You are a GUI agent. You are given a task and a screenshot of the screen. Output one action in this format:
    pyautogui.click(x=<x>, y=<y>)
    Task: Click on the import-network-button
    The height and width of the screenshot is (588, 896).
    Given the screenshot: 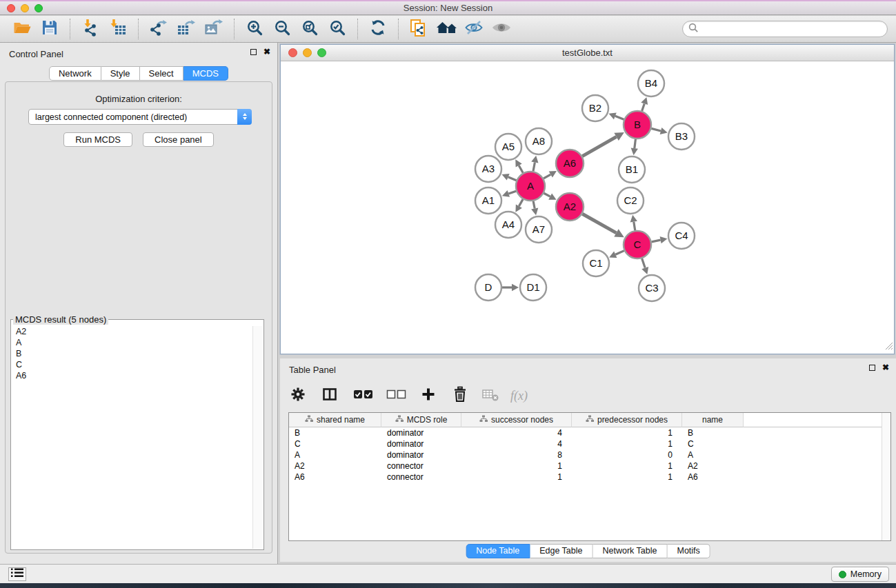 What is the action you would take?
    pyautogui.click(x=90, y=29)
    